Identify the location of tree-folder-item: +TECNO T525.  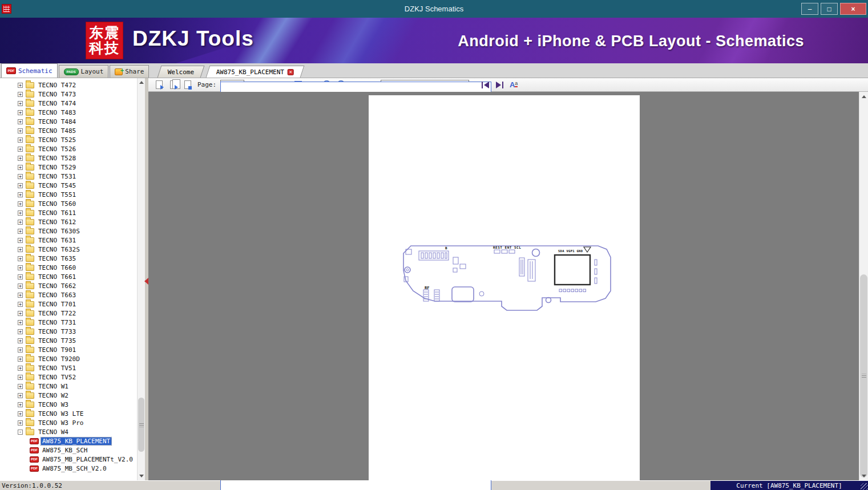
(68, 140).